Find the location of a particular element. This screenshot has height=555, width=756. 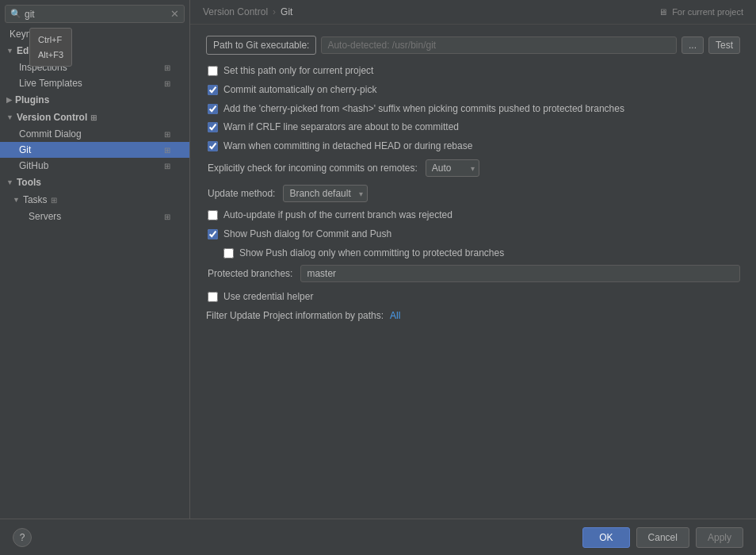

checkbox-push-dialog-protected is located at coordinates (228, 254).